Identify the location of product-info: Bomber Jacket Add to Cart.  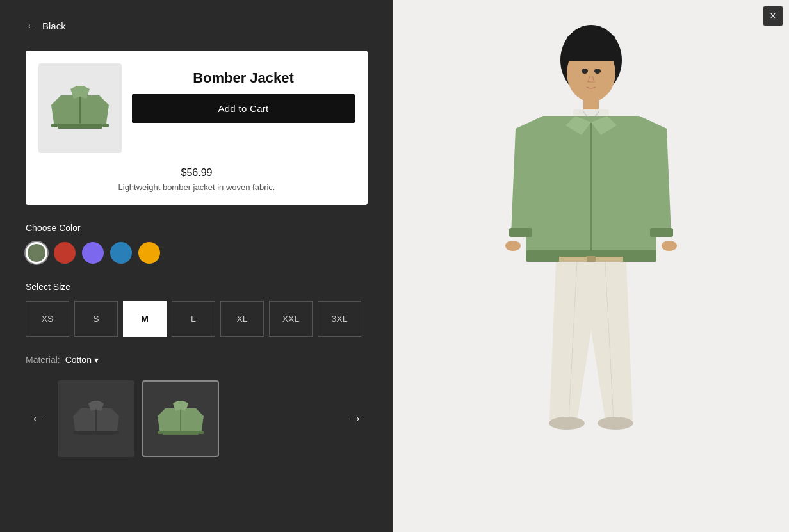
(243, 93).